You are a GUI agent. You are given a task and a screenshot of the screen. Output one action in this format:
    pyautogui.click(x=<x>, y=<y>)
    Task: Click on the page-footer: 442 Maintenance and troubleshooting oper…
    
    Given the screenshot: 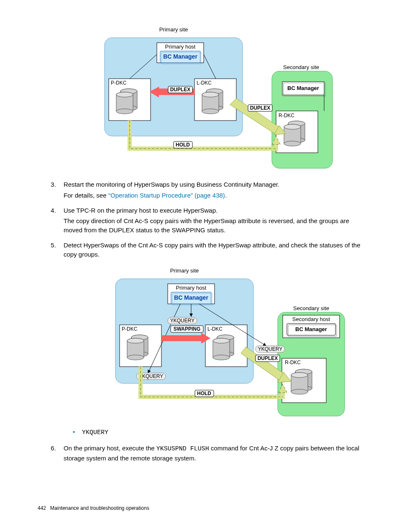 What is the action you would take?
    pyautogui.click(x=94, y=508)
    